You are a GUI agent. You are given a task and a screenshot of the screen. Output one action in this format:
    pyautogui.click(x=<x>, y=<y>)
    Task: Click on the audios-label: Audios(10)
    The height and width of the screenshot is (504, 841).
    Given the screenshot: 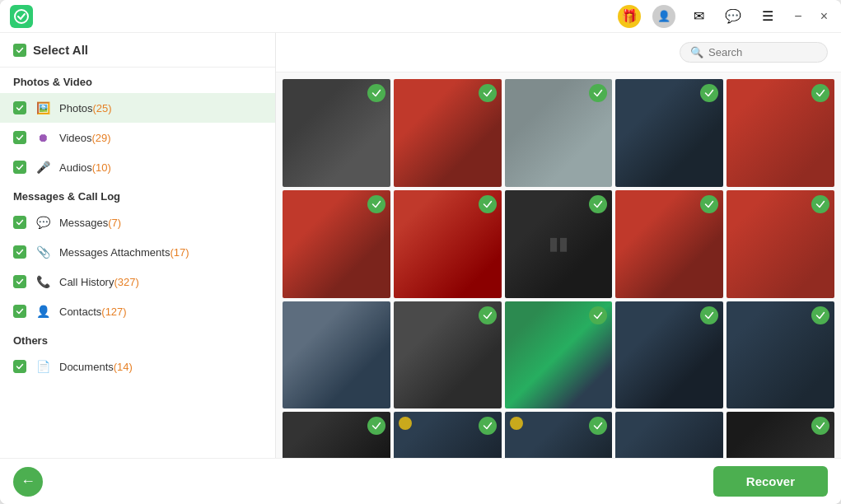 What is the action you would take?
    pyautogui.click(x=161, y=168)
    